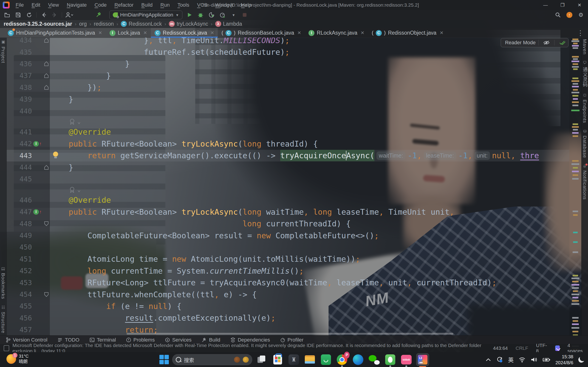 The width and height of the screenshot is (588, 367). What do you see at coordinates (36, 5) in the screenshot?
I see `menu-item-edit: Edit` at bounding box center [36, 5].